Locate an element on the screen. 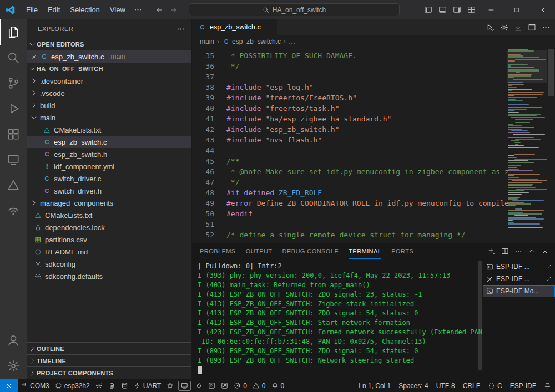 This screenshot has height=392, width=555. maximize-panel-icon is located at coordinates (532, 251).